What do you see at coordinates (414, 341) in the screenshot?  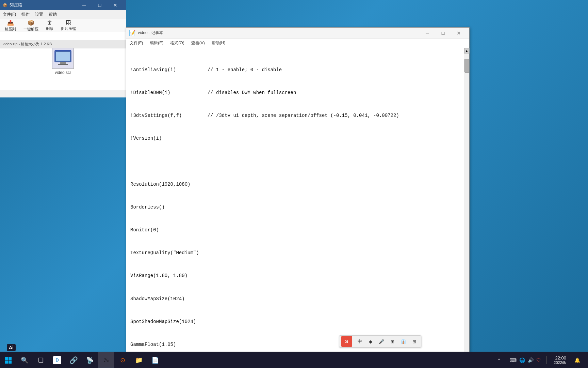 I see `ime-apps-btn: ⊞` at bounding box center [414, 341].